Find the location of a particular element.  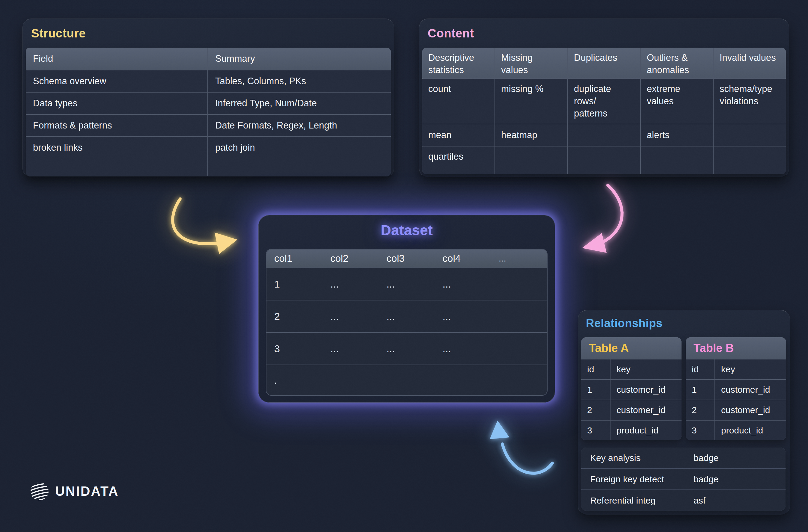

content-title: Content is located at coordinates (451, 33).